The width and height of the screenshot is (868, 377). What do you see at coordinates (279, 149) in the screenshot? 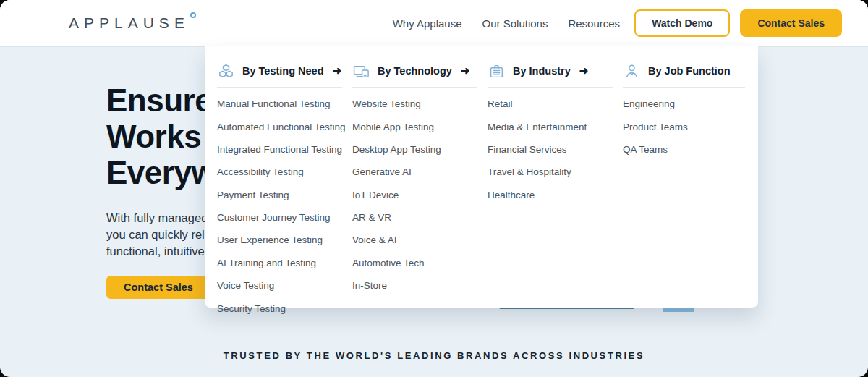
I see `menu-item: Integrated Functional Testing` at bounding box center [279, 149].